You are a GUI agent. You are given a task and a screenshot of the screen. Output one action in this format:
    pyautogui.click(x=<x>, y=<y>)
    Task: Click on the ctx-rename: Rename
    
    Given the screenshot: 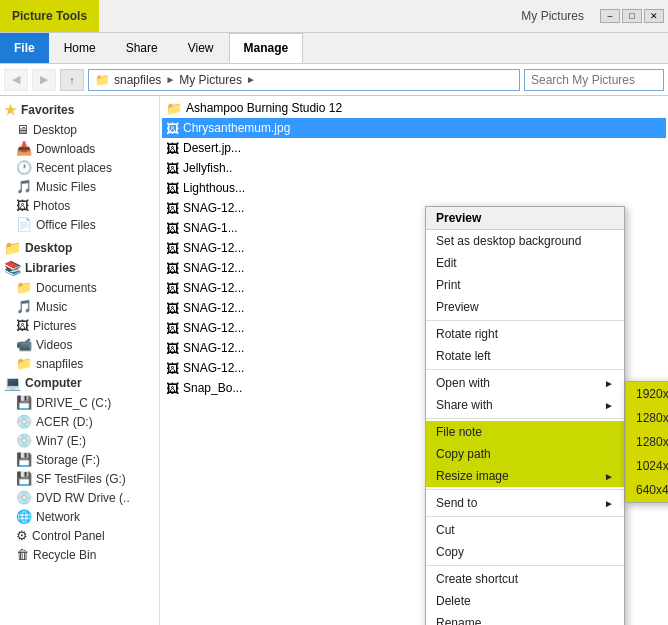 What is the action you would take?
    pyautogui.click(x=525, y=618)
    